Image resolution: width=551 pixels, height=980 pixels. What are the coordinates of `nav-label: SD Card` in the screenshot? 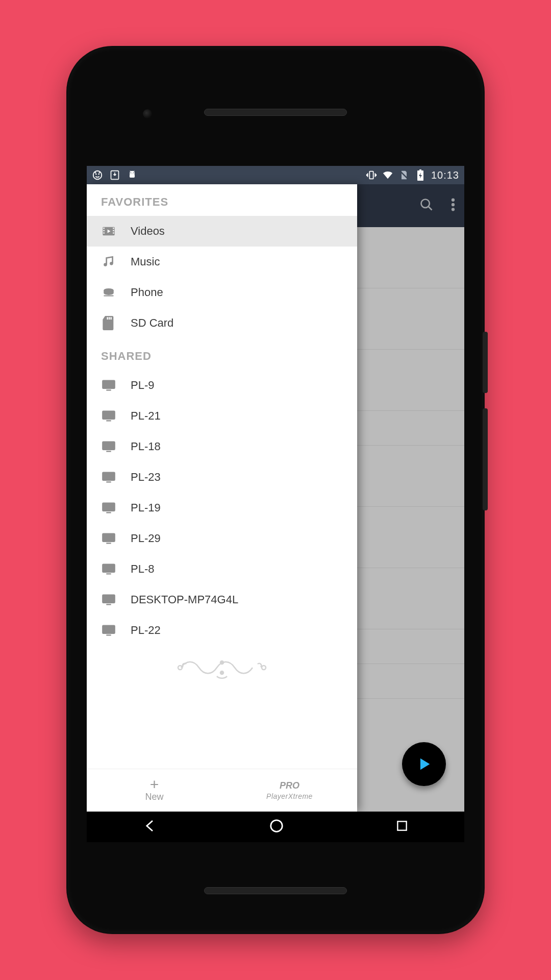 It's located at (152, 323).